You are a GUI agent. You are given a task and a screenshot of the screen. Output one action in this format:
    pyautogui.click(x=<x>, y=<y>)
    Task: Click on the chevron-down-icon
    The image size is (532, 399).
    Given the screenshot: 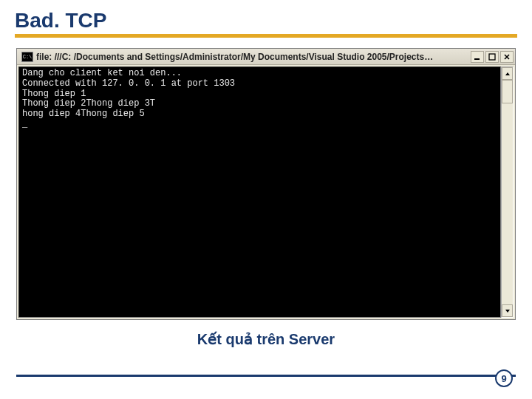 What is the action you would take?
    pyautogui.click(x=508, y=311)
    